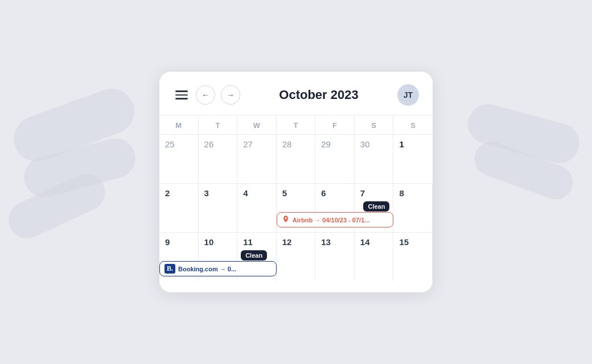 This screenshot has height=364, width=592. What do you see at coordinates (296, 125) in the screenshot?
I see `day-header-thu: T` at bounding box center [296, 125].